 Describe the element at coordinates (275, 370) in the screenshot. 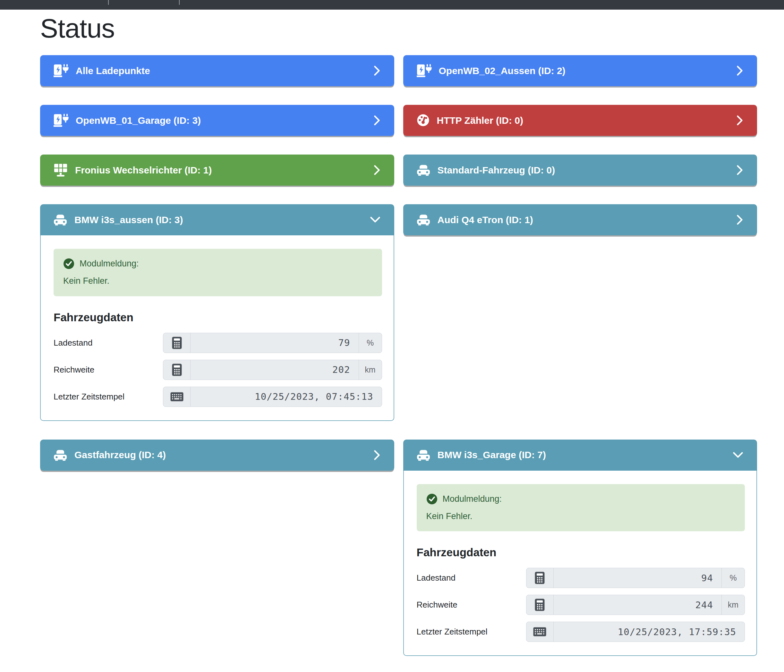

I see `reichweite-value-field: 202` at that location.